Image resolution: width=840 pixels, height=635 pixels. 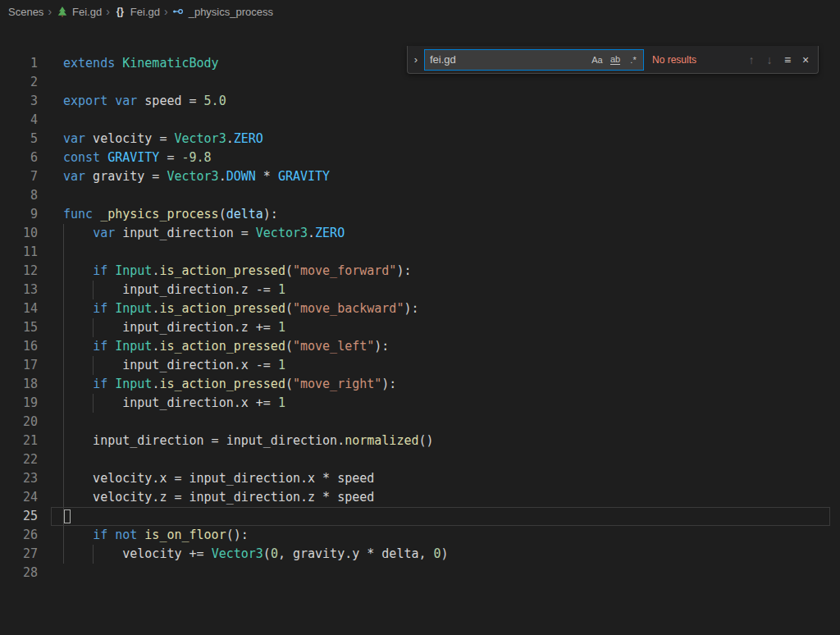 I want to click on code-line: 16 if Input.is_action_pressed("move_left…, so click(x=420, y=346).